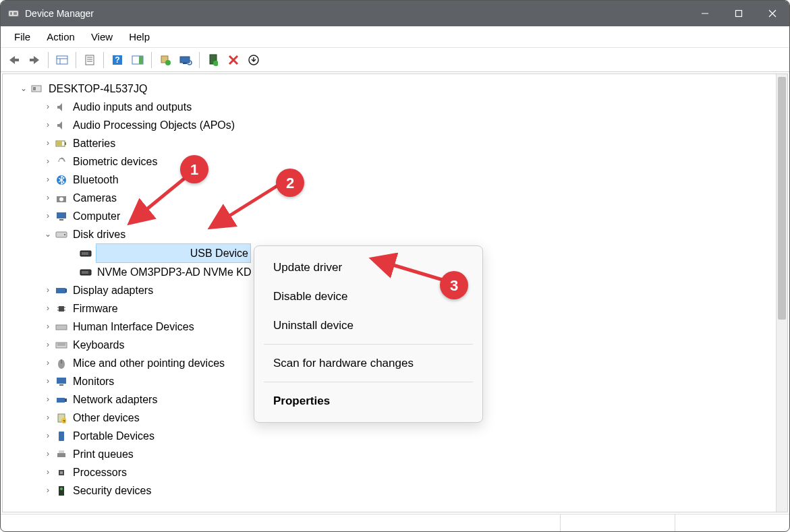  What do you see at coordinates (61, 291) in the screenshot?
I see `gpu-icon` at bounding box center [61, 291].